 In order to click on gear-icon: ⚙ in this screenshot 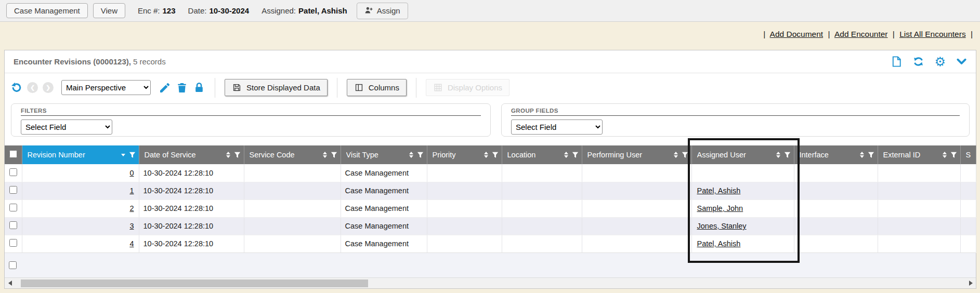, I will do `click(940, 62)`.